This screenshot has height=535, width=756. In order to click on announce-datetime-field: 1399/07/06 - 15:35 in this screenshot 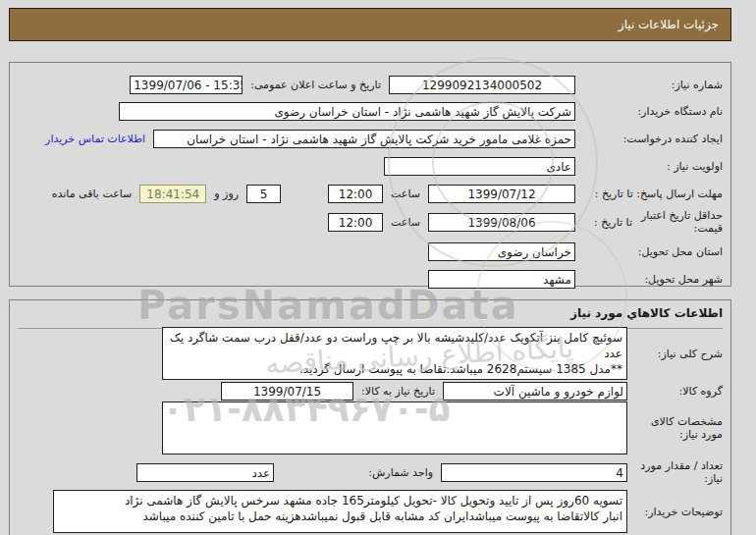, I will do `click(187, 84)`.